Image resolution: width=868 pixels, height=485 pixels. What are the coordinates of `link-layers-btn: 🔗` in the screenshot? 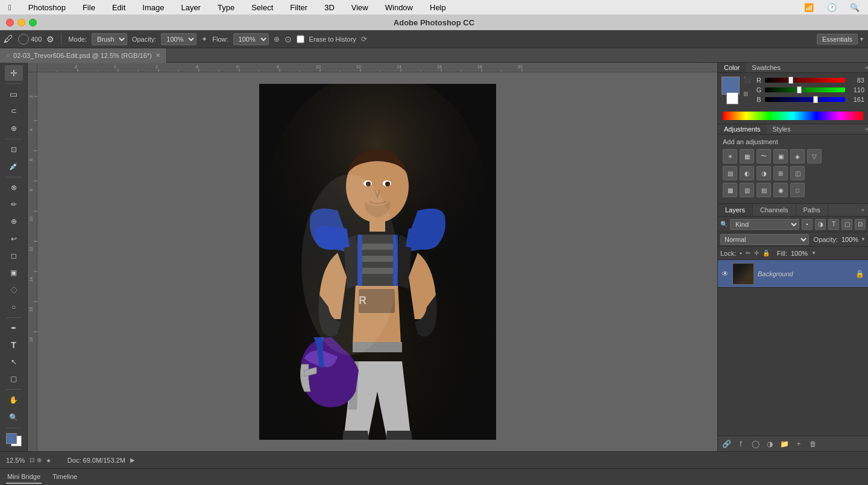 It's located at (726, 444).